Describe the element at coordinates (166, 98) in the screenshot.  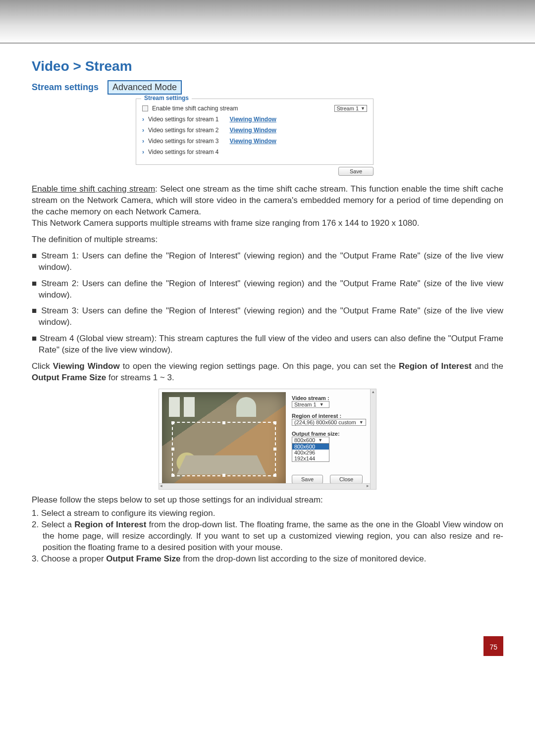
I see `fieldset-legend: Stream settings` at that location.